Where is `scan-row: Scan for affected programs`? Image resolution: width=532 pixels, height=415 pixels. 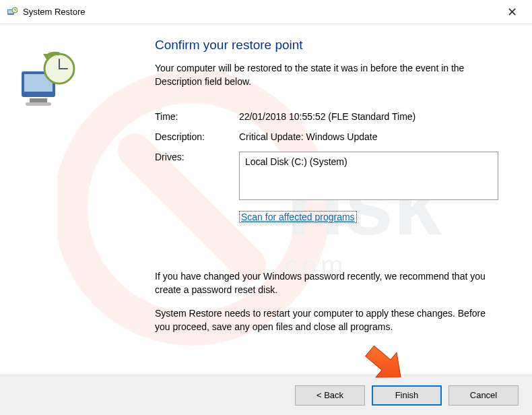
scan-row: Scan for affected programs is located at coordinates (327, 214).